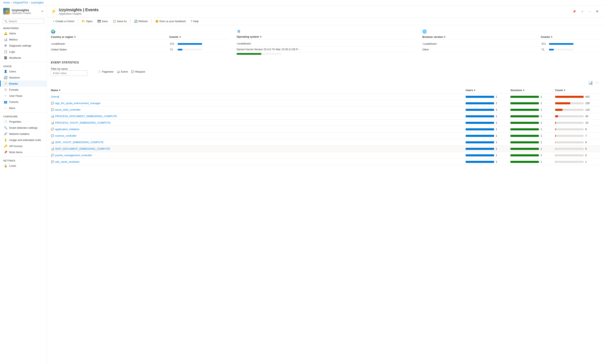 The height and width of the screenshot is (364, 604). Describe the element at coordinates (257, 123) in the screenshot. I see `event-name-link: 📊PROCESS_YACHT_EMBEDDING_COMPUTE` at that location.